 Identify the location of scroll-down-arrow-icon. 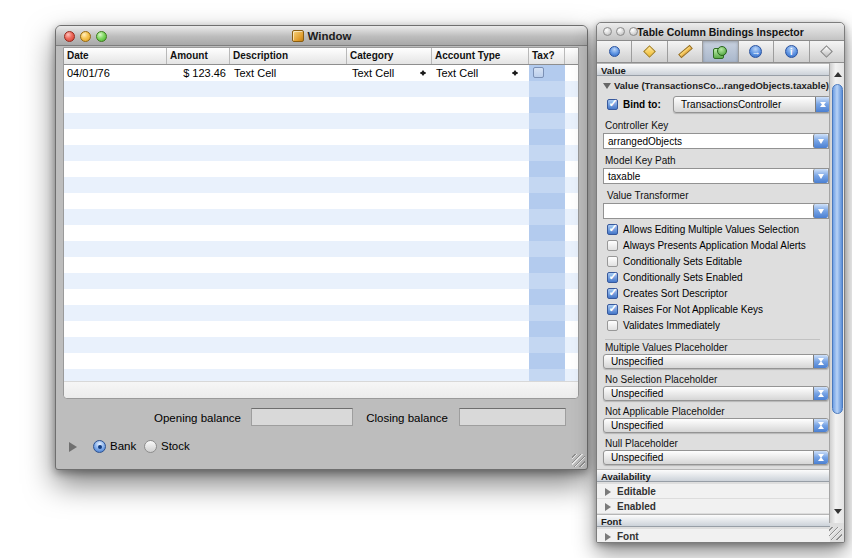
(838, 512).